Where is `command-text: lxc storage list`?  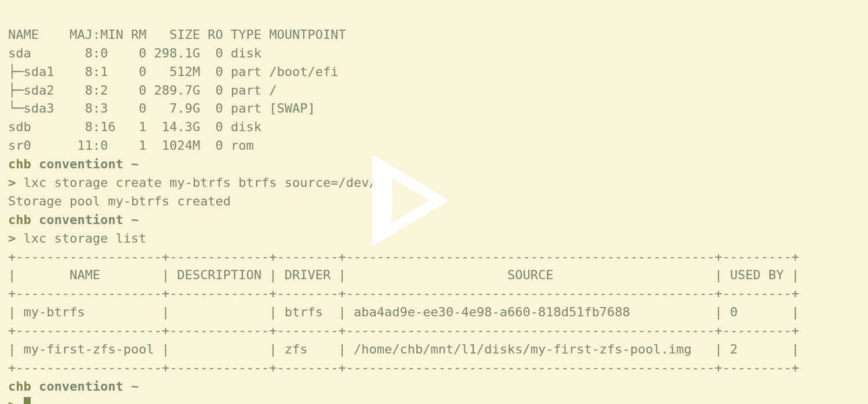 command-text: lxc storage list is located at coordinates (85, 238).